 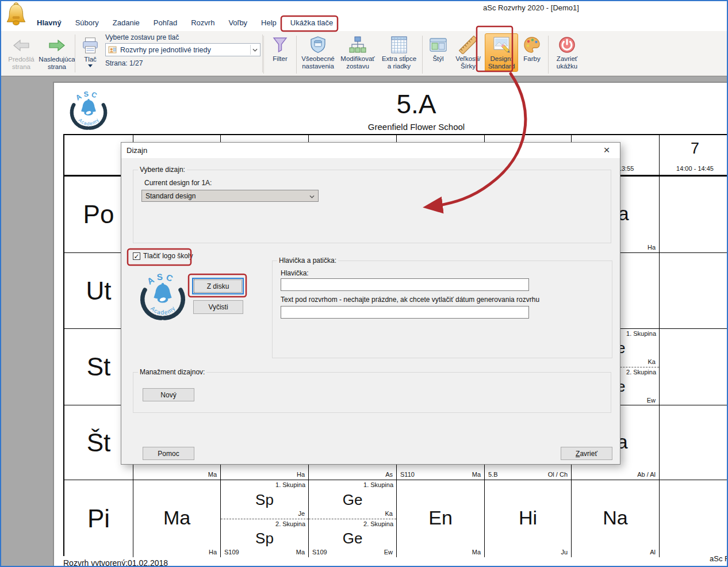 What do you see at coordinates (168, 453) in the screenshot?
I see `help-button: Pomoc` at bounding box center [168, 453].